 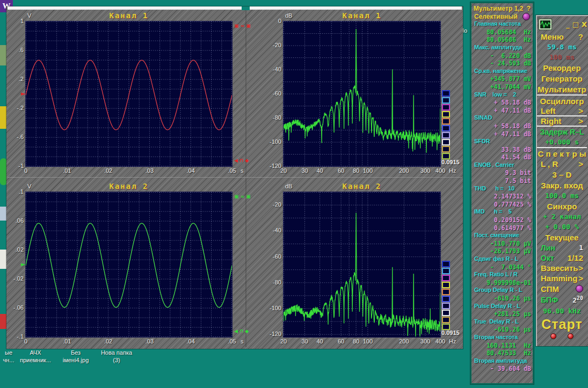 I want to click on osc-channel2-plot: 0.01.02.03.04.05.1.06.02-.02-.06-.1Vs▣ =…, so click(x=129, y=265).